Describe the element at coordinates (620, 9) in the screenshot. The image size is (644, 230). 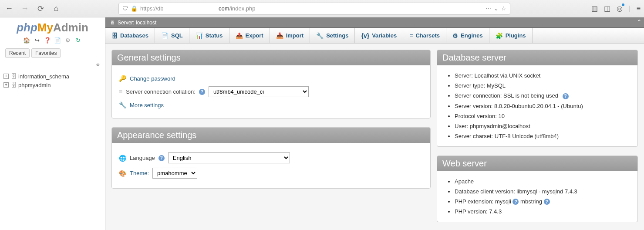
I see `account-icon: ◎` at that location.